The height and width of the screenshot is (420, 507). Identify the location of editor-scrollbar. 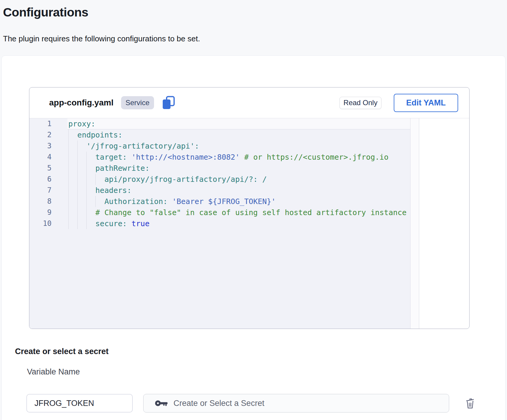
(415, 223).